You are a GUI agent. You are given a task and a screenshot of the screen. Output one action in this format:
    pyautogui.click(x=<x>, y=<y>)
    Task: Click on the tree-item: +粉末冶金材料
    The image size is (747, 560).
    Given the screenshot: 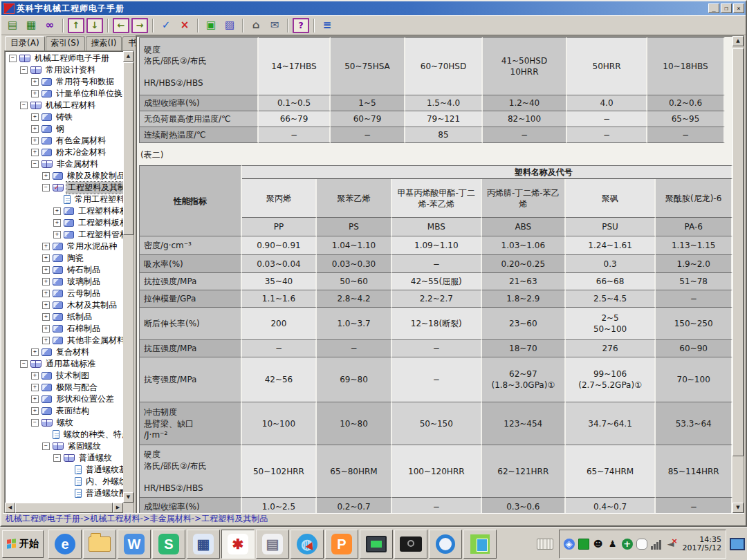 What is the action you would take?
    pyautogui.click(x=65, y=152)
    